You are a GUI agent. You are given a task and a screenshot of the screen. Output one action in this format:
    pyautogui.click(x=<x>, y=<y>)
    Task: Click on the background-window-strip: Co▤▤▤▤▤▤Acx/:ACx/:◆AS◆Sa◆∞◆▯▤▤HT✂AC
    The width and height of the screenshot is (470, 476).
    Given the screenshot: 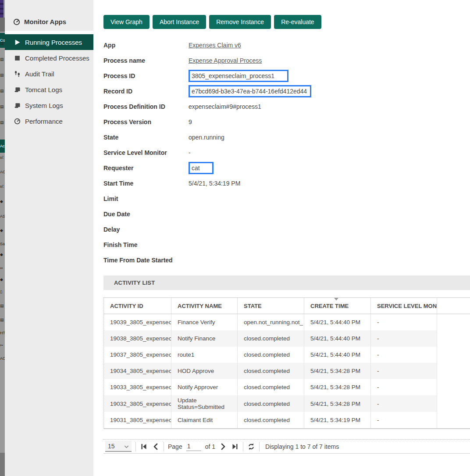 What is the action you would take?
    pyautogui.click(x=3, y=238)
    